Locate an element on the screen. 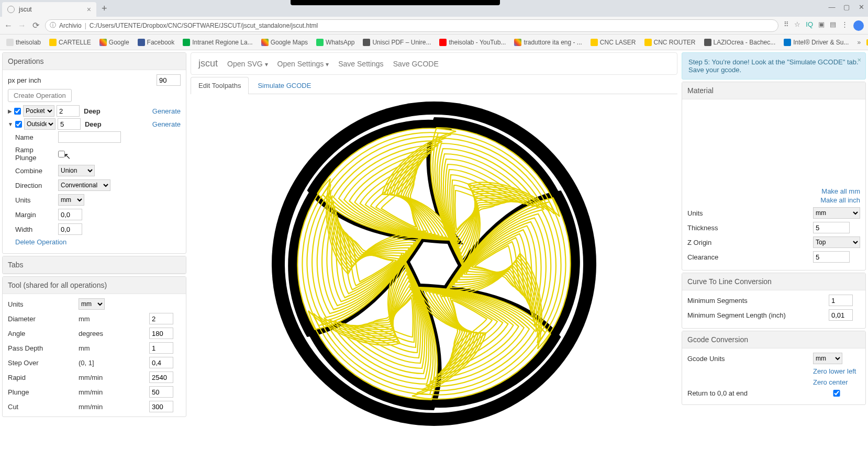 The width and height of the screenshot is (868, 473). diameter-unit: mm is located at coordinates (111, 319).